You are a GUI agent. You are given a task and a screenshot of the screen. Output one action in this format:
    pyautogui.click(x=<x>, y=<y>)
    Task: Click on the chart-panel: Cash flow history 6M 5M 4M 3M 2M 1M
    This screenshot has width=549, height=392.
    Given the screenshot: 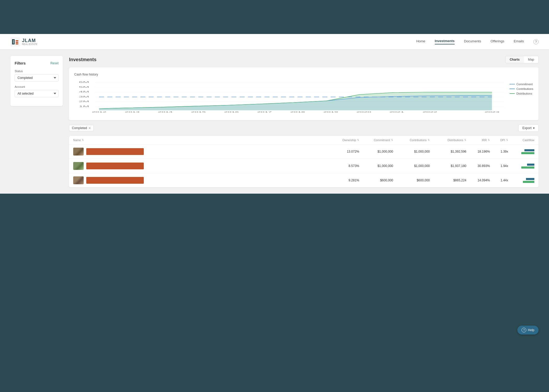 What is the action you would take?
    pyautogui.click(x=304, y=94)
    